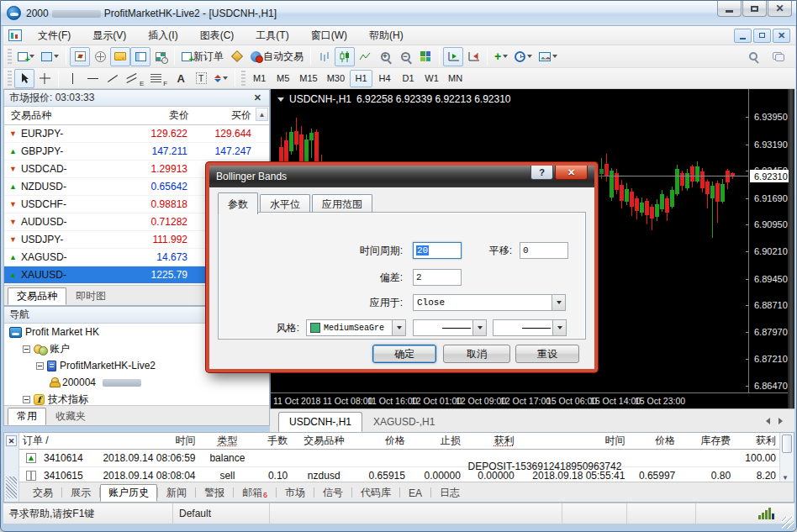  Describe the element at coordinates (136, 382) in the screenshot. I see `nav-item-200004: 200004` at that location.